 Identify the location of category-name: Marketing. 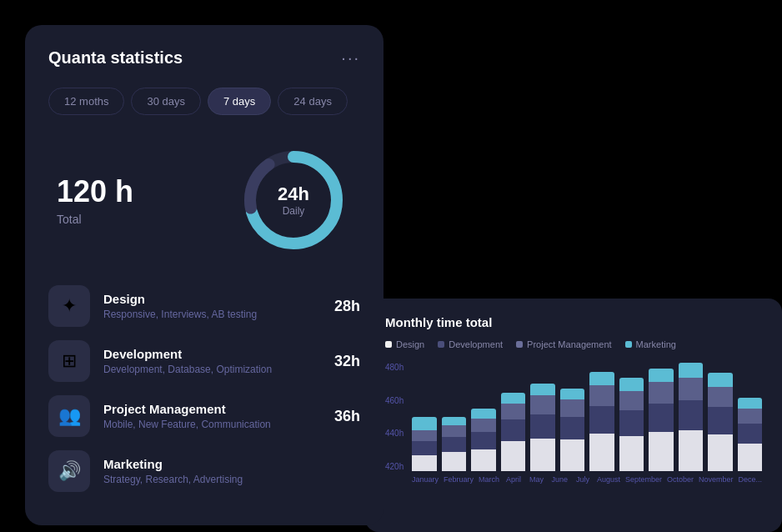
(225, 464).